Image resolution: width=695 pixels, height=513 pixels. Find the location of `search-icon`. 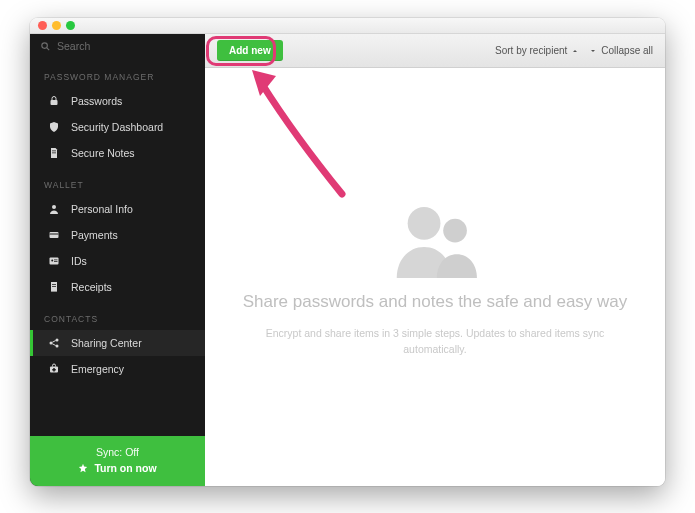

search-icon is located at coordinates (46, 46).